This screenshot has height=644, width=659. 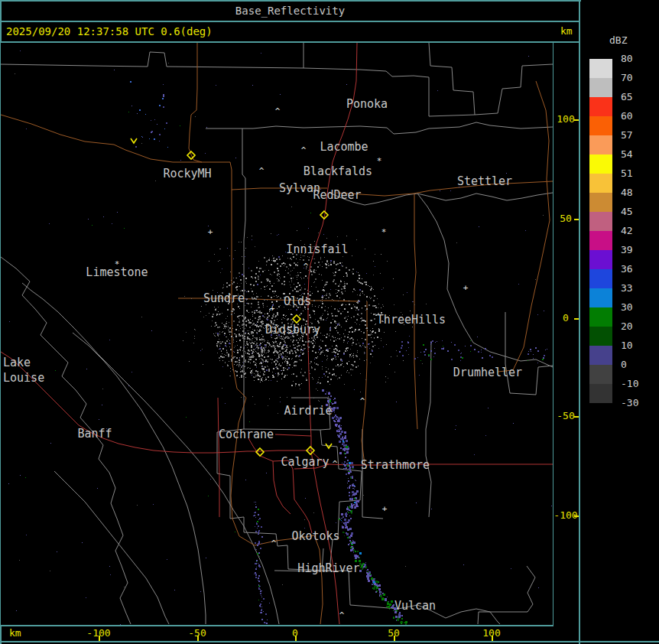 What do you see at coordinates (638, 402) in the screenshot?
I see `colorbar-tick-label: -30` at bounding box center [638, 402].